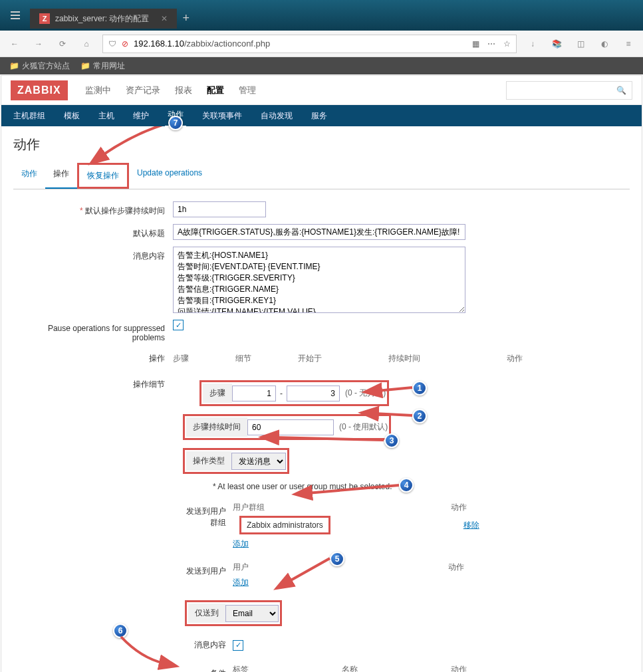 This screenshot has height=672, width=643. I want to click on checkbox-pause: ✓, so click(178, 325).